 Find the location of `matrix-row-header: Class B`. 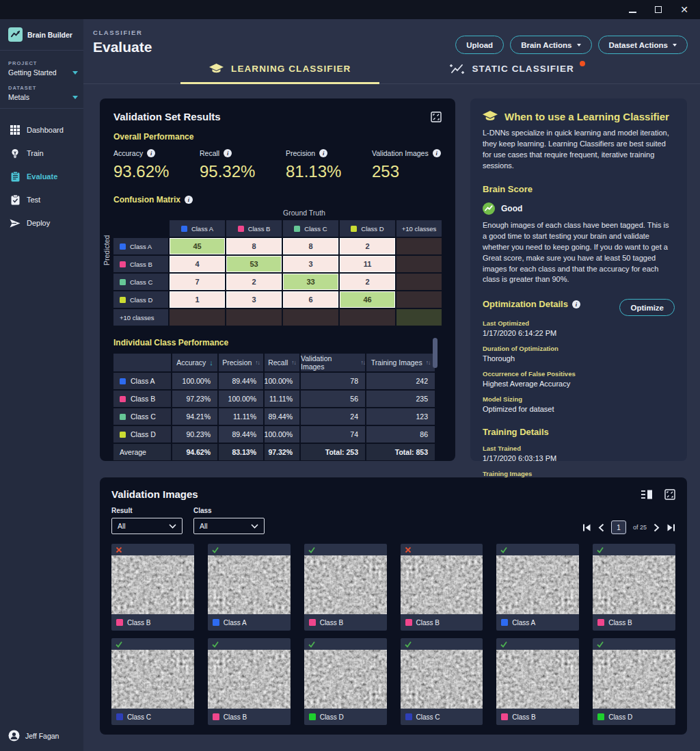

matrix-row-header: Class B is located at coordinates (141, 264).